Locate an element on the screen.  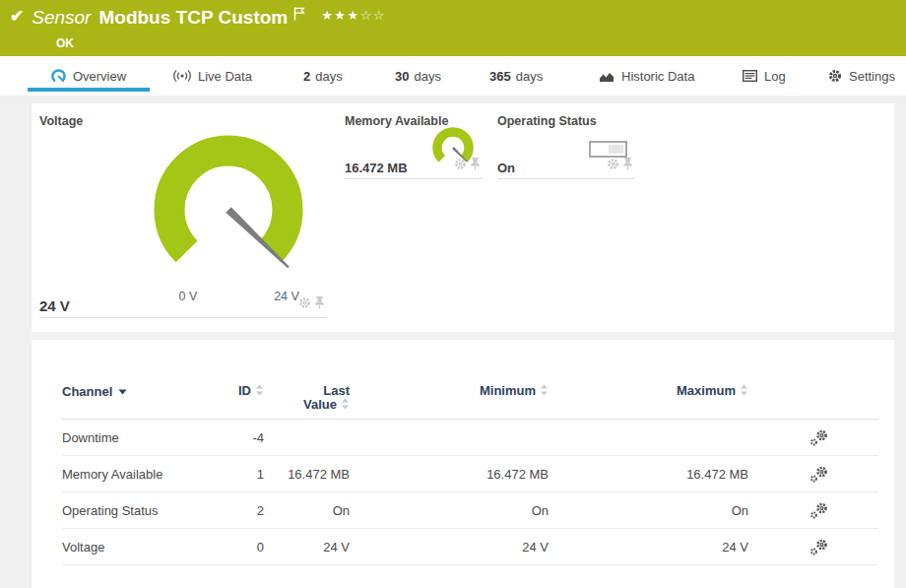
channel-name: Downtime is located at coordinates (124, 437).